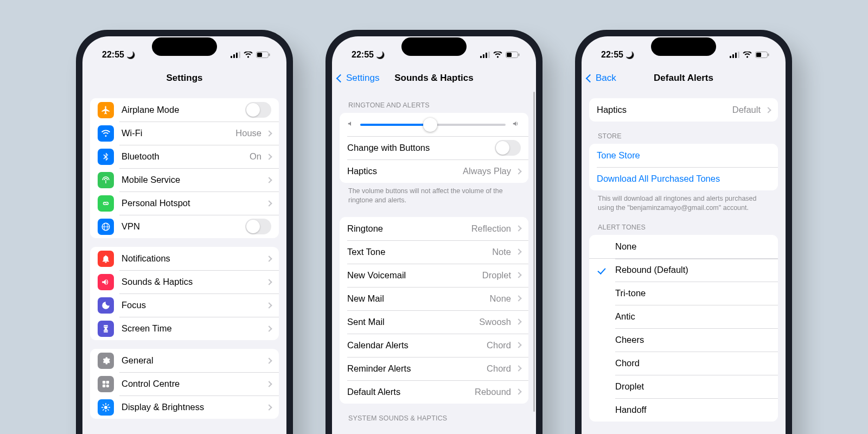  What do you see at coordinates (602, 78) in the screenshot?
I see `back-button: Back` at bounding box center [602, 78].